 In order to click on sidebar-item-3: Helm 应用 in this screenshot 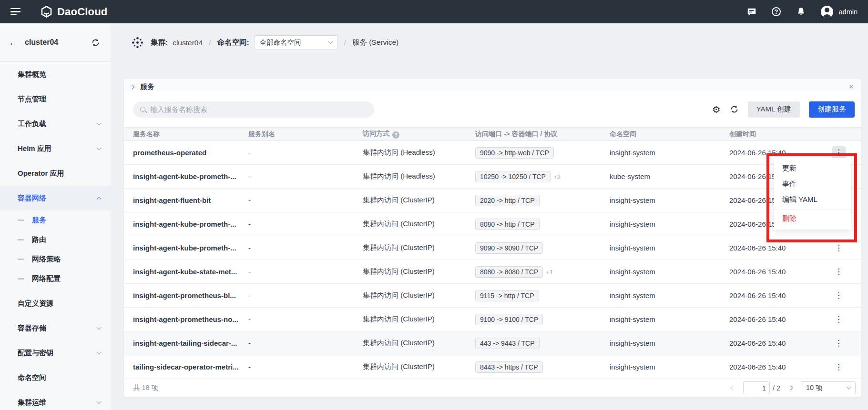, I will do `click(55, 149)`.